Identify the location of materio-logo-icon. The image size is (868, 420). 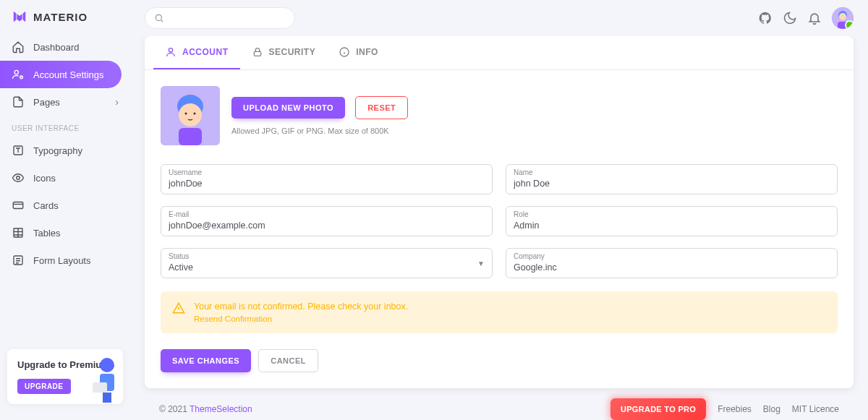
(20, 17).